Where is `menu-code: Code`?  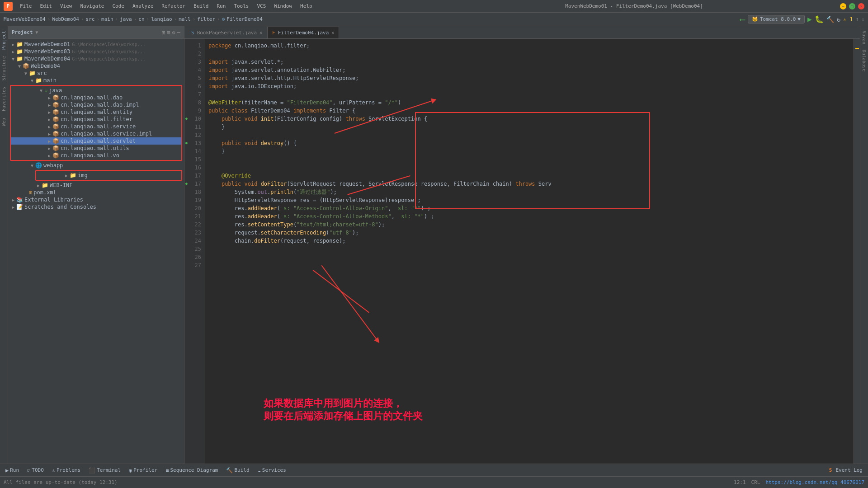
menu-code: Code is located at coordinates (118, 6).